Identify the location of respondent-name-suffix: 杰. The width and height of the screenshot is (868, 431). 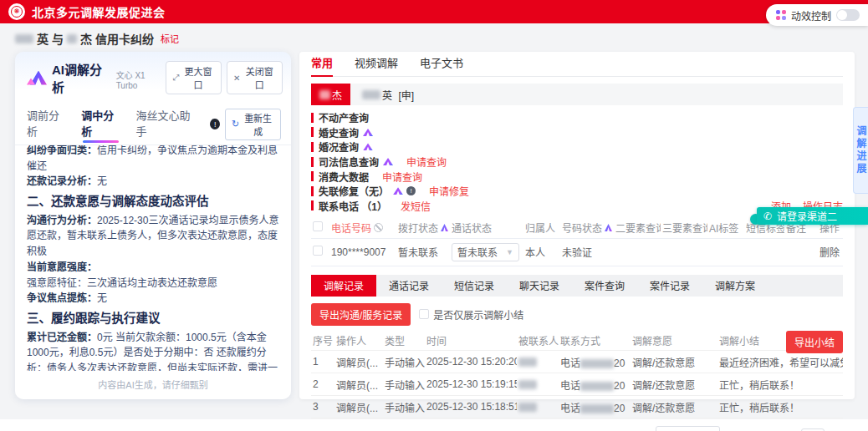
(86, 38).